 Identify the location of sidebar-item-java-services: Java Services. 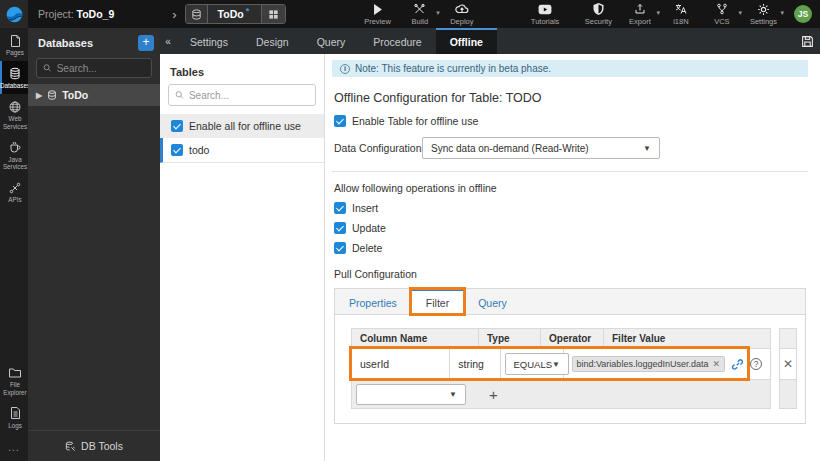
(14, 155).